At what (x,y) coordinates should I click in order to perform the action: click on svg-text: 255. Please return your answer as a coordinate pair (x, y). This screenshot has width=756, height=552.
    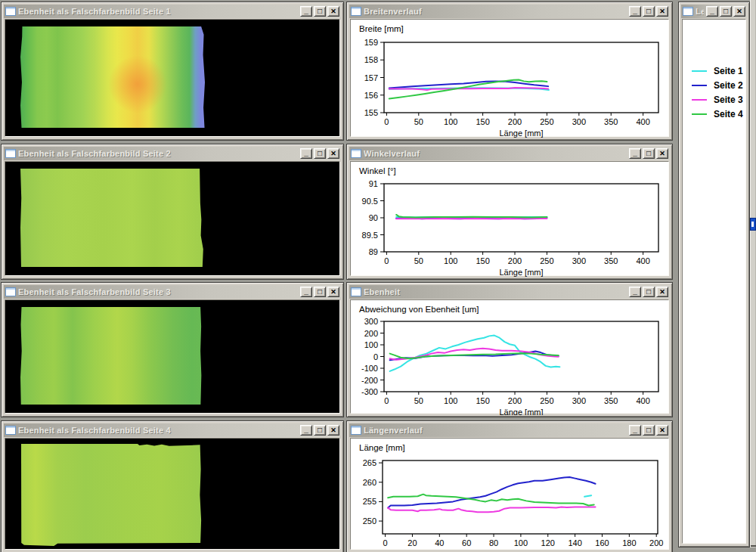
    Looking at the image, I should click on (370, 501).